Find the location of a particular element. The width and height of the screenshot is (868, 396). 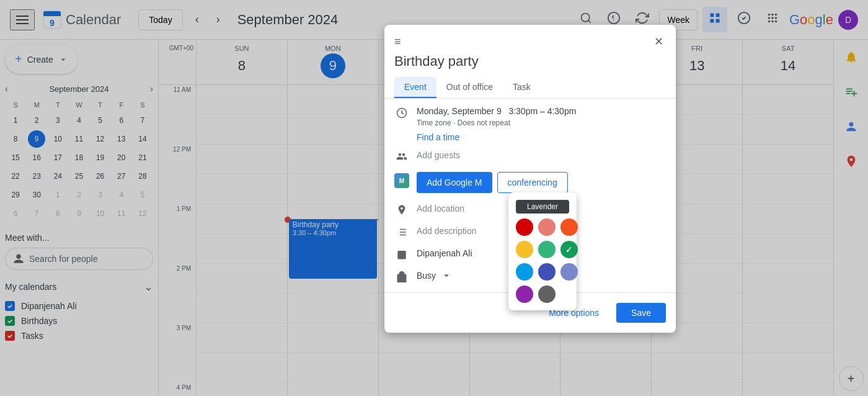

color-swatch-lavender is located at coordinates (569, 272).